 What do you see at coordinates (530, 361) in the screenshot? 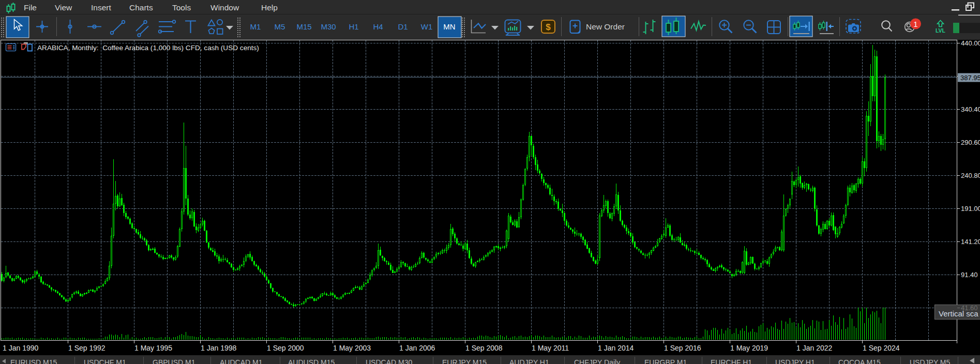
I see `svg-text: AUDJPY H1` at bounding box center [530, 361].